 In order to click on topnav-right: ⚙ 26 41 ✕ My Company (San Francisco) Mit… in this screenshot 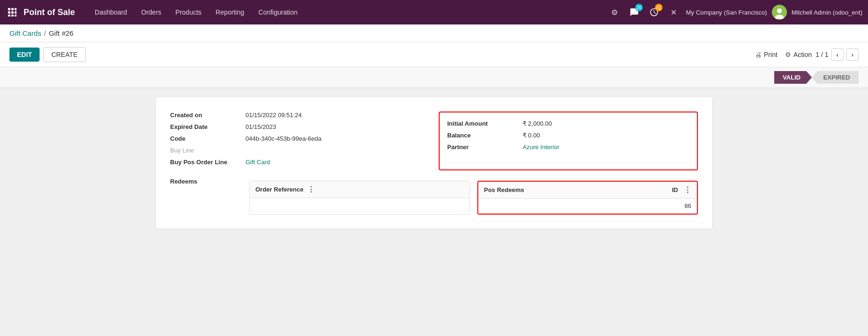, I will do `click(735, 12)`.